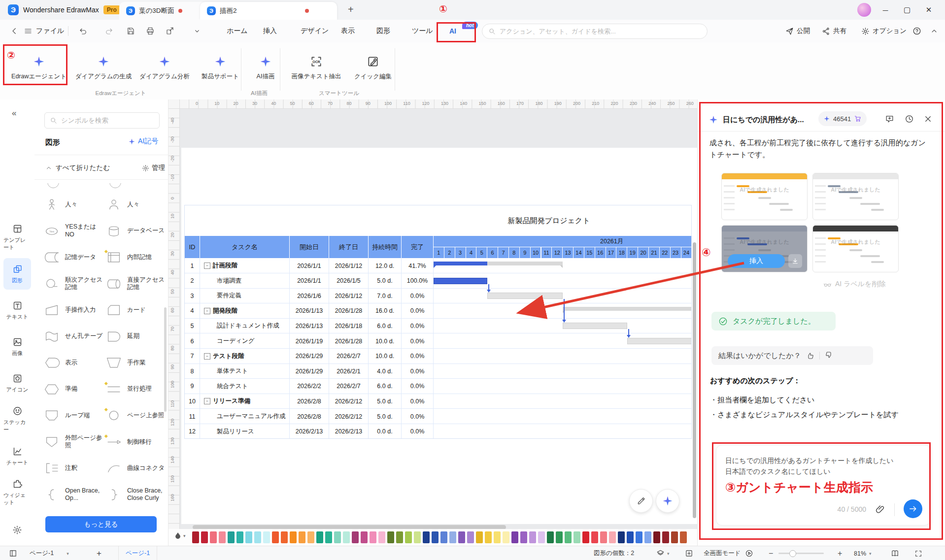  What do you see at coordinates (131, 31) in the screenshot?
I see `save-button` at bounding box center [131, 31].